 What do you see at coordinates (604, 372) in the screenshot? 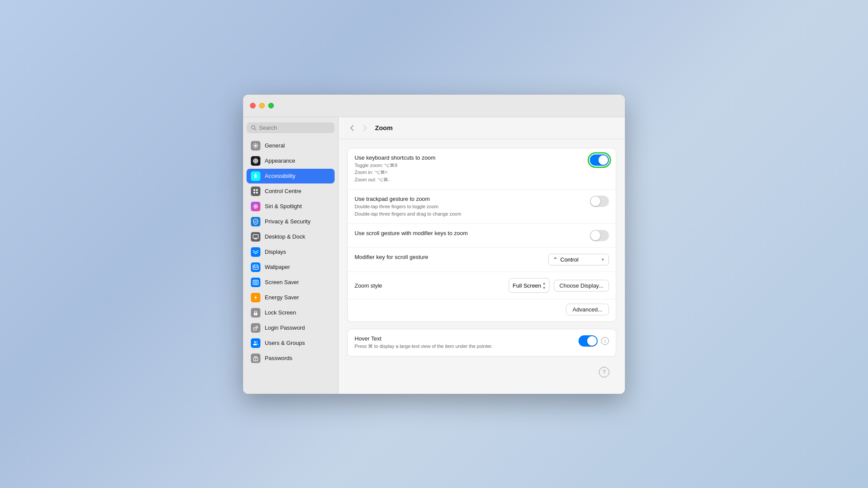
I see `question-mark-icon: ?` at bounding box center [604, 372].